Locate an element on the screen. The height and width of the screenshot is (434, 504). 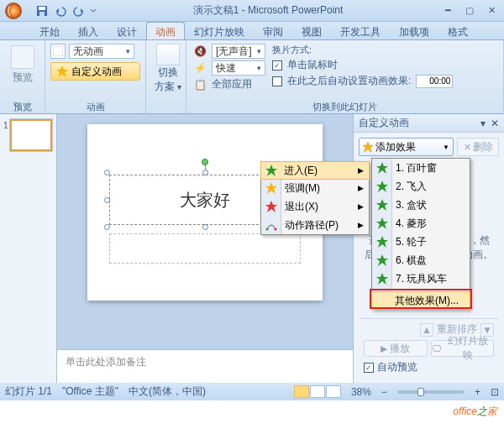
speed-icon: ⚡ is located at coordinates (200, 68).